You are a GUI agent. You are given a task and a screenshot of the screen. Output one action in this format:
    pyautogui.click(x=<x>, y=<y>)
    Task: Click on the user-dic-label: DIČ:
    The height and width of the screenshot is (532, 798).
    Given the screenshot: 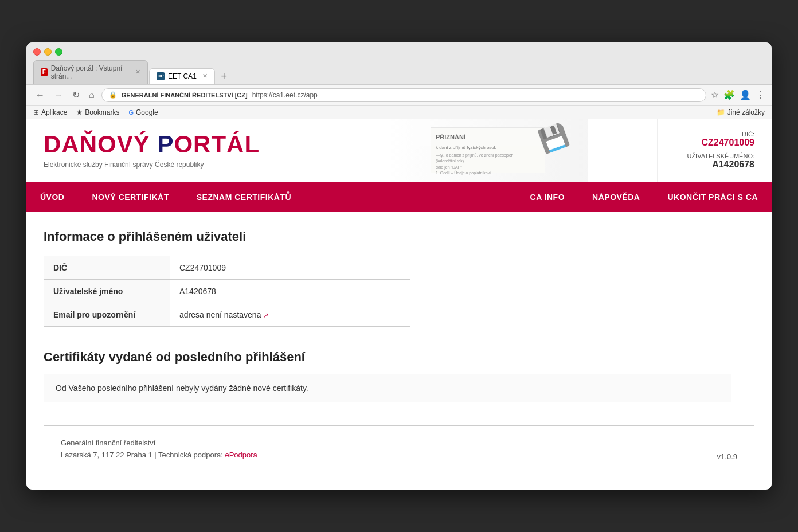 What is the action you would take?
    pyautogui.click(x=714, y=134)
    